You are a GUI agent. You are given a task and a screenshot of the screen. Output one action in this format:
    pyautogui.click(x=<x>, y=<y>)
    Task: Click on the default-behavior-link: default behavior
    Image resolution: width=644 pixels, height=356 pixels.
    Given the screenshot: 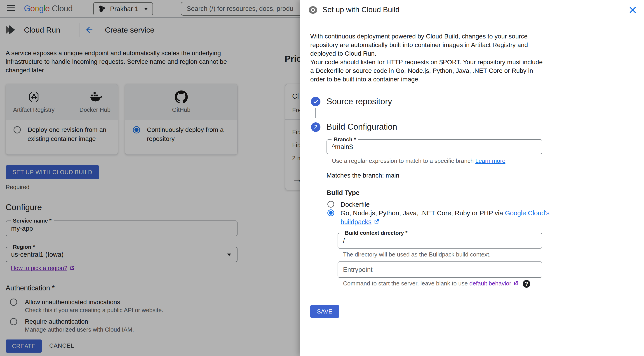 What is the action you would take?
    pyautogui.click(x=490, y=283)
    